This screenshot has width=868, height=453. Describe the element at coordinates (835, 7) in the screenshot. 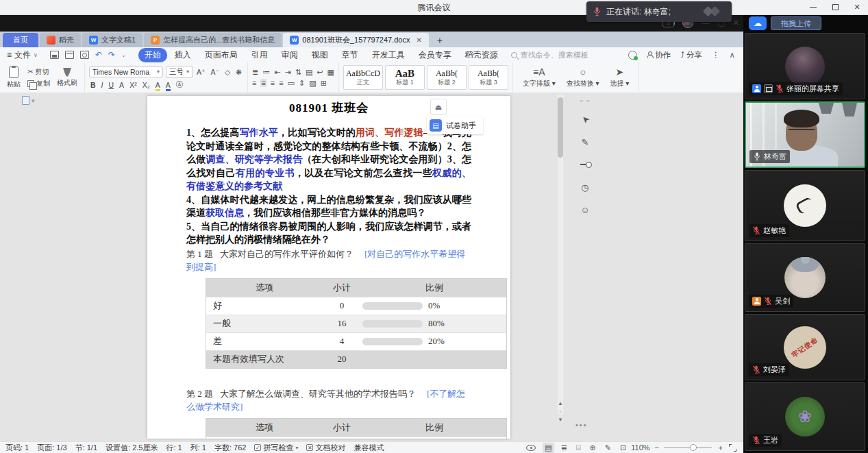

I see `restore-icon` at that location.